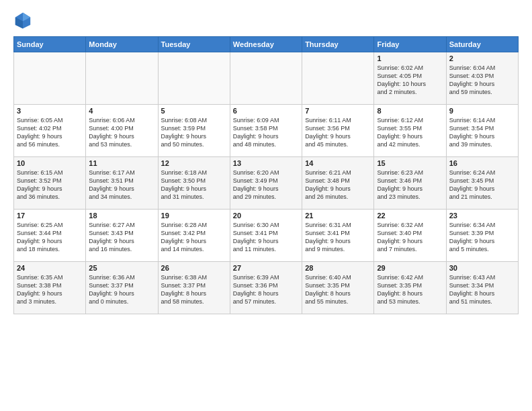  I want to click on cell-content: Sunrise: 6:31 AM Sunset: 3:41 PM Dayligh…, so click(338, 238).